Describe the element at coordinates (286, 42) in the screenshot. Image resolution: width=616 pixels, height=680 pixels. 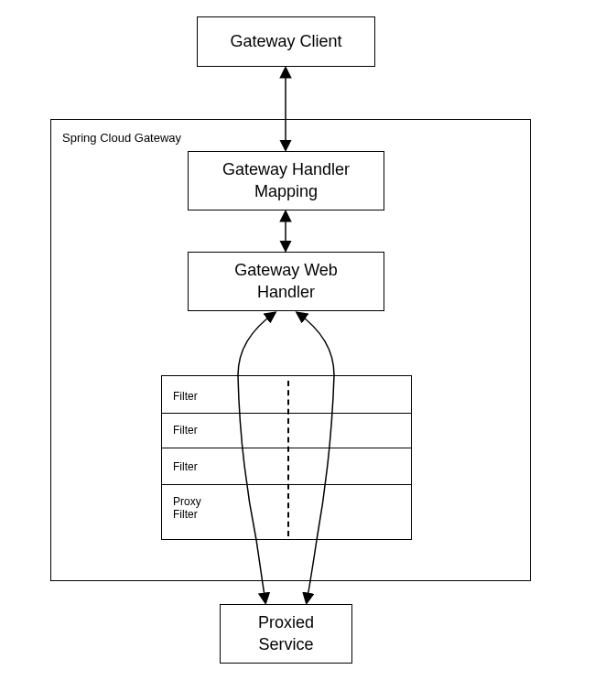
I see `gateway-client-label: Gateway Client` at that location.